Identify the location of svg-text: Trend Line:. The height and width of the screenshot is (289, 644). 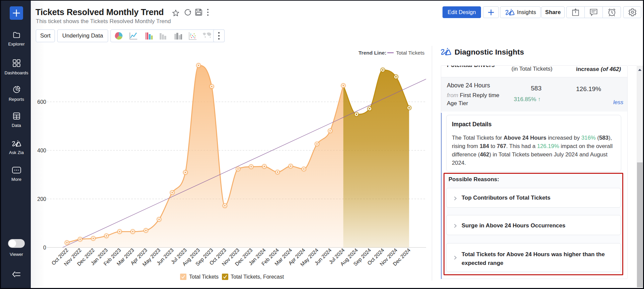
(373, 53).